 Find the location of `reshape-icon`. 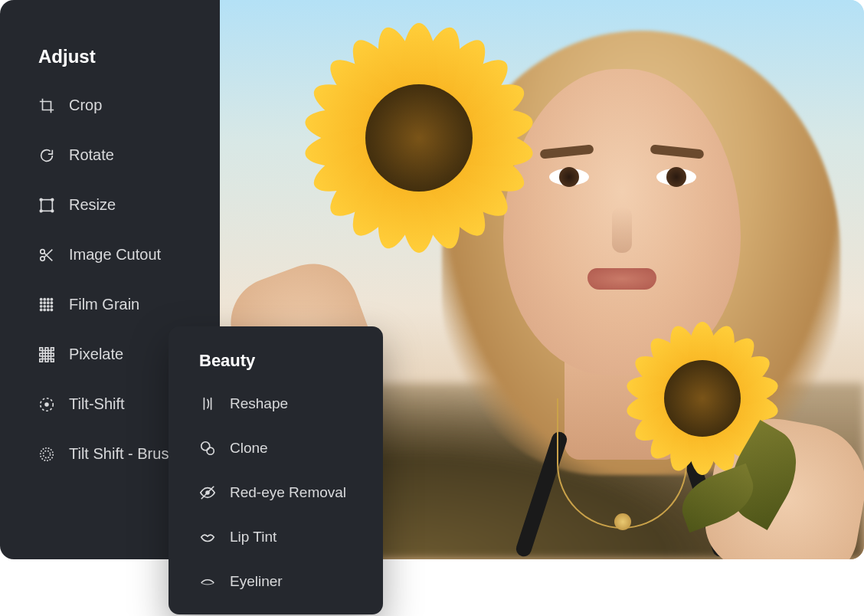

reshape-icon is located at coordinates (208, 404).